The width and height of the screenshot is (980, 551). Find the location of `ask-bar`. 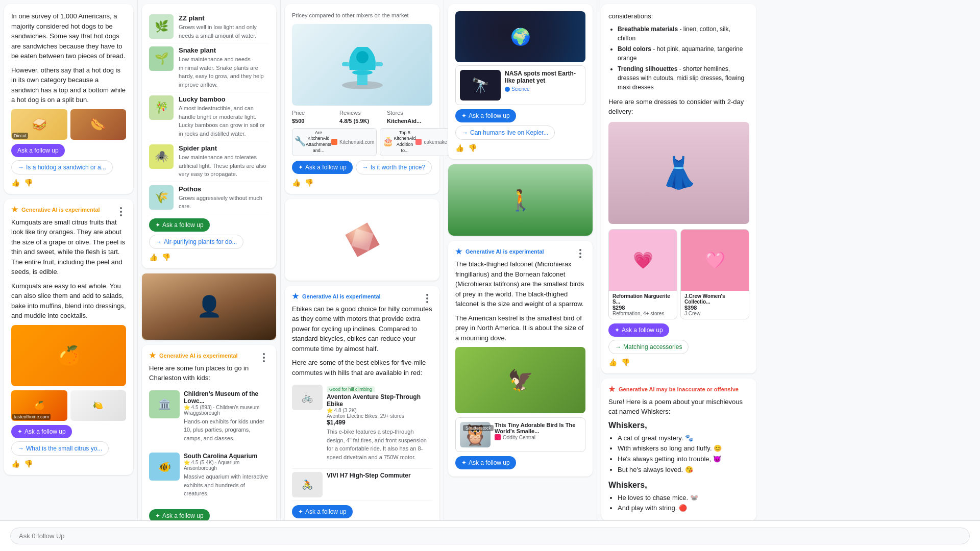

ask-bar is located at coordinates (490, 536).